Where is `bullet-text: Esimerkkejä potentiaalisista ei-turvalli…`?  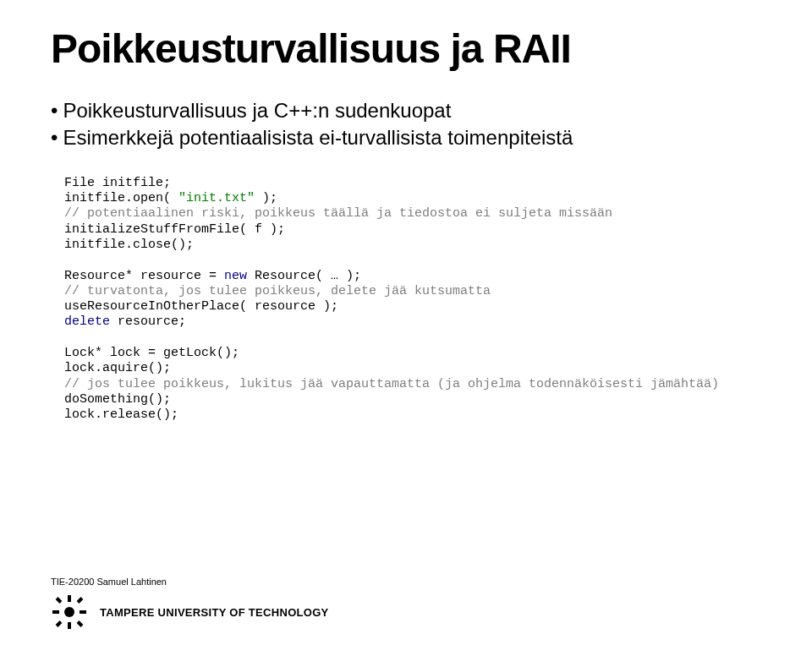 bullet-text: Esimerkkejä potentiaalisista ei-turvalli… is located at coordinates (318, 137).